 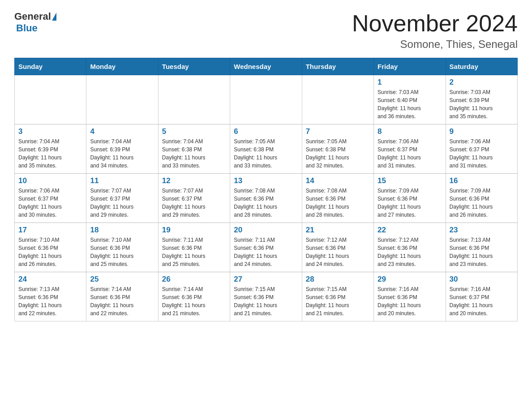 What do you see at coordinates (33, 17) in the screenshot?
I see `logo-general-text: General` at bounding box center [33, 17].